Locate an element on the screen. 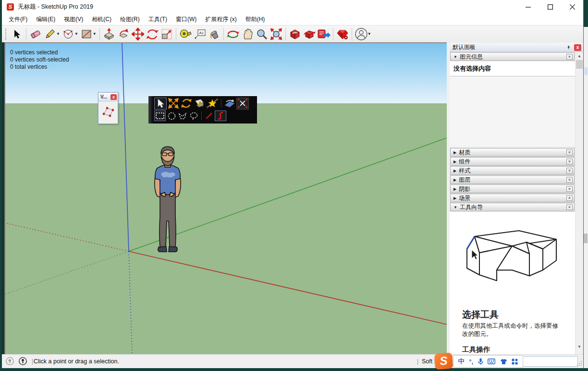  paint-bucket-tool-button is located at coordinates (214, 34).